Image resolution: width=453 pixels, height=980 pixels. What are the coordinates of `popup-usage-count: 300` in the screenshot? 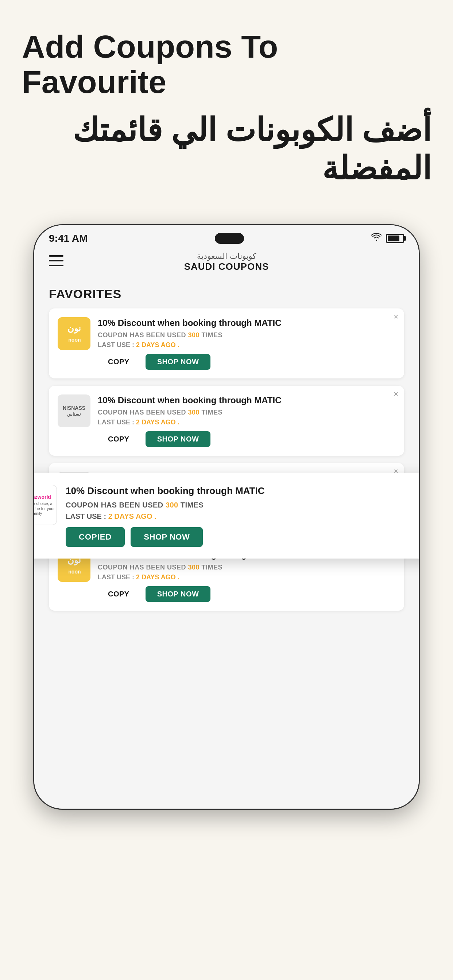 It's located at (172, 505).